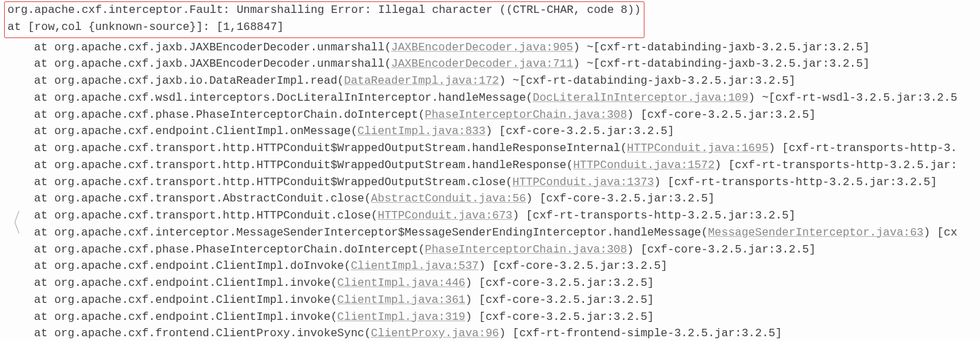 This screenshot has width=980, height=341. I want to click on frame-source-link: ClientImpl.java:361, so click(402, 299).